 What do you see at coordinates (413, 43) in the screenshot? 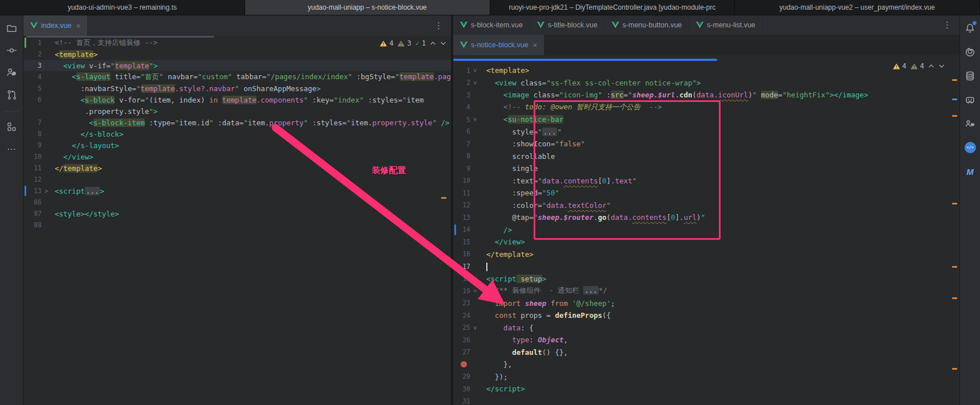
I see `inspections-widget: 4 3 ✓ 1` at bounding box center [413, 43].